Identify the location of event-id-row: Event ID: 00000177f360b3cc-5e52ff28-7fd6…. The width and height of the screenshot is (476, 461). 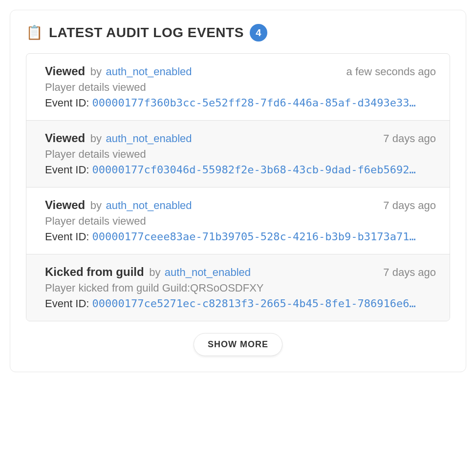
(240, 103).